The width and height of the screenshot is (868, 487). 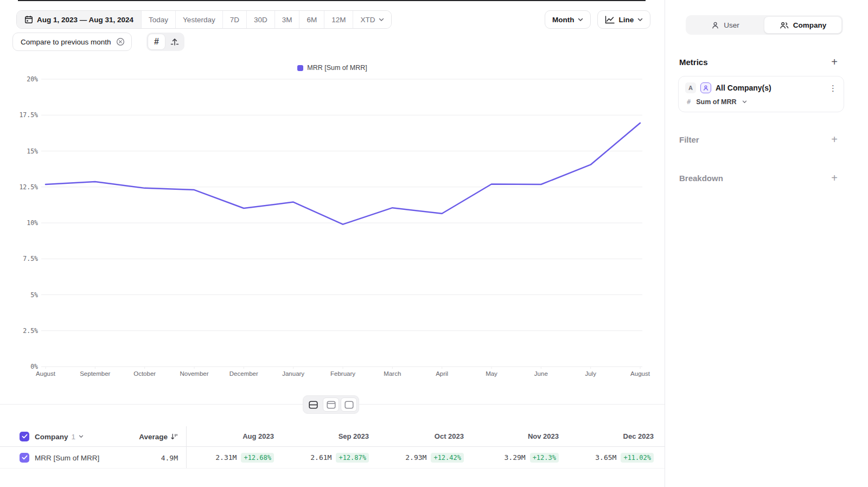 What do you see at coordinates (313, 405) in the screenshot?
I see `split-view-toggle` at bounding box center [313, 405].